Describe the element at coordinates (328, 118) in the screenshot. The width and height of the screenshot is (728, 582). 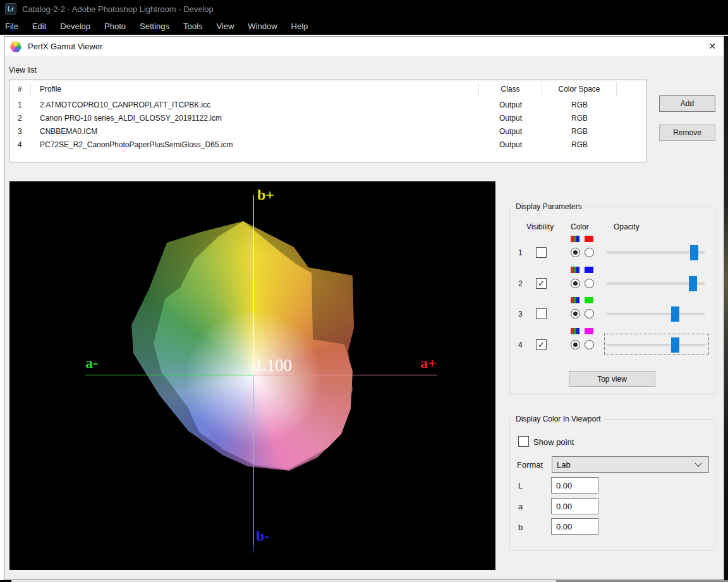
I see `table-row: 2 Canon PRO-10 series_ALDI_GLOSSY_201911…` at that location.